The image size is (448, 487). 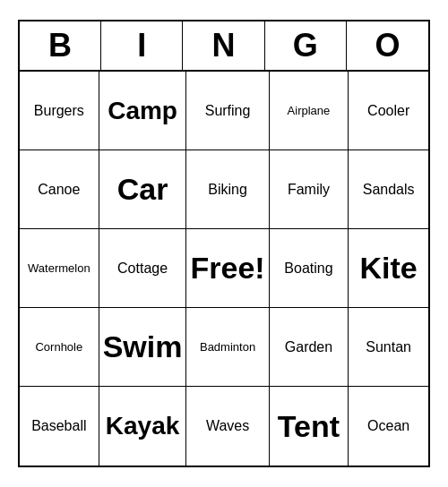 What do you see at coordinates (310, 426) in the screenshot?
I see `bingo-cell: Tent` at bounding box center [310, 426].